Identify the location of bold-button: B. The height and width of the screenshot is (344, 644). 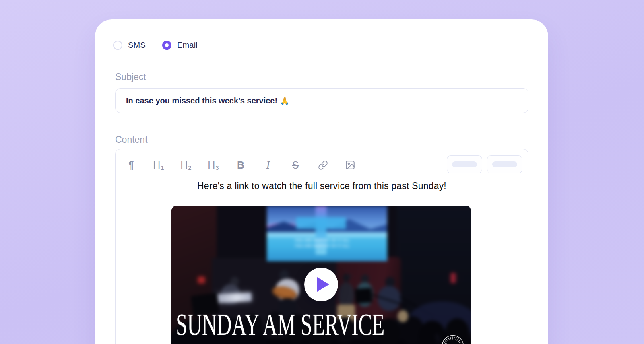
(241, 165).